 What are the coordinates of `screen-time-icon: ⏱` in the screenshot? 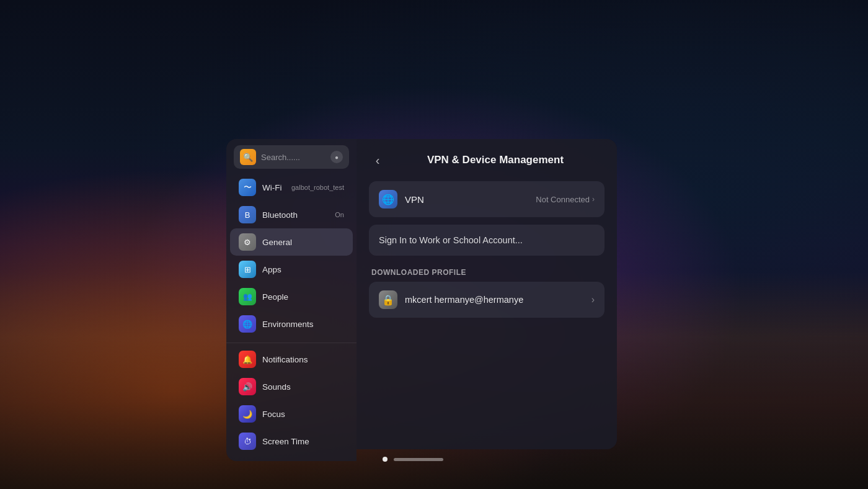 It's located at (247, 441).